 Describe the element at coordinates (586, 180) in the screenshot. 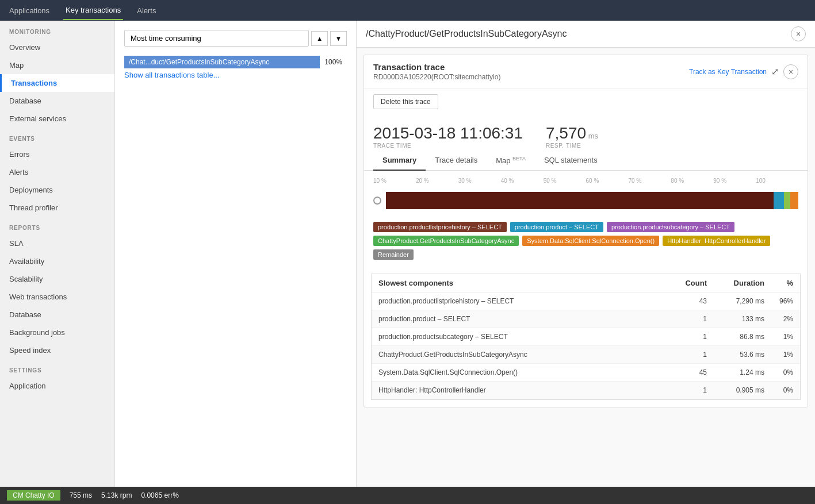

I see `bar-chart-scale: 10 % 20 % 30 % 40 % 50 % 60 % 70 % 80 % …` at that location.